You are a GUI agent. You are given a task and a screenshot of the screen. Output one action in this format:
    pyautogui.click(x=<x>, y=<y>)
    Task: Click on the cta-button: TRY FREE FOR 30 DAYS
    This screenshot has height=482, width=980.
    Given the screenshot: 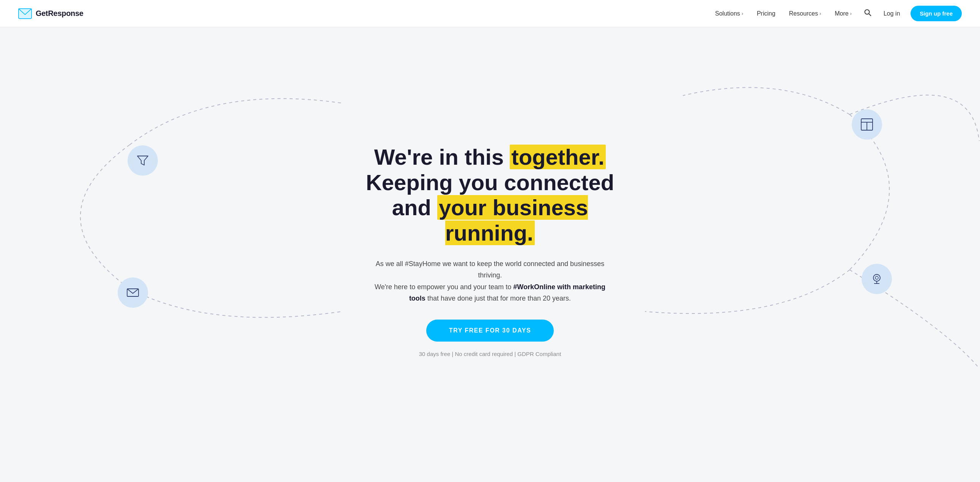 What is the action you would take?
    pyautogui.click(x=490, y=331)
    